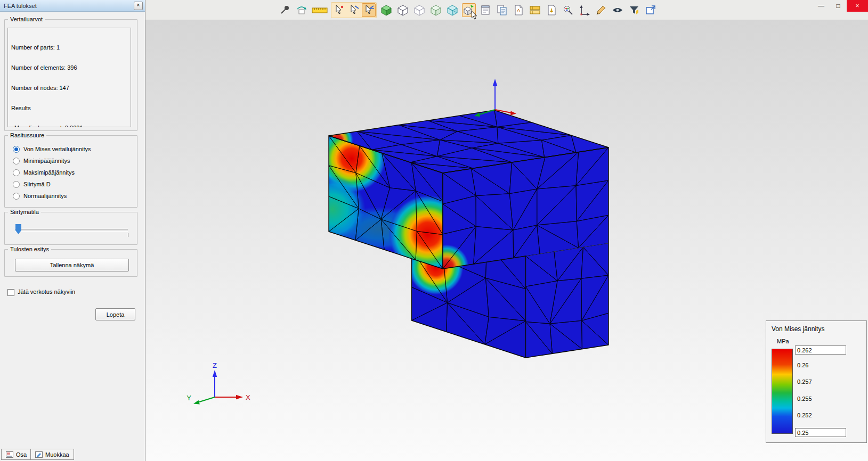  Describe the element at coordinates (39, 196) in the screenshot. I see `radio-normal-stress: Normaalijännitys` at that location.